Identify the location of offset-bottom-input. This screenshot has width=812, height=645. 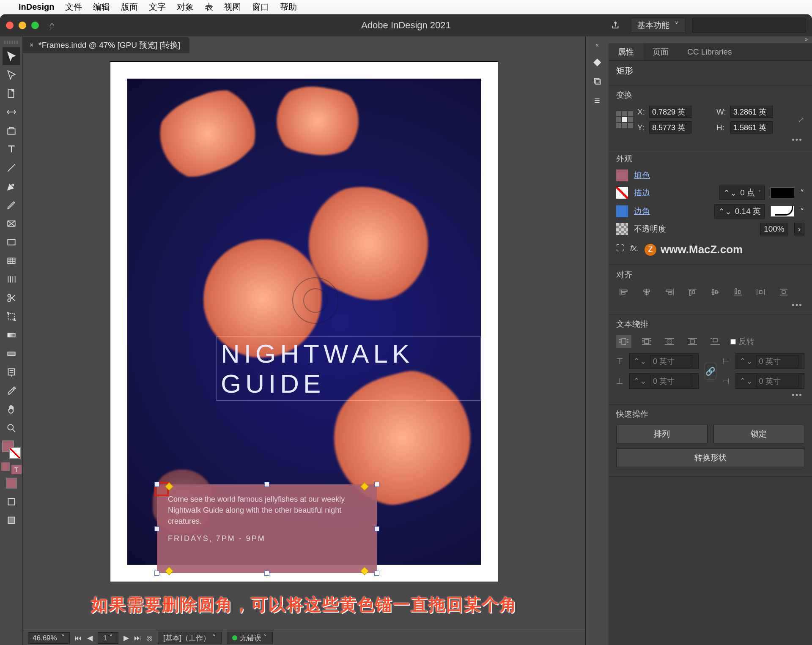
(671, 381).